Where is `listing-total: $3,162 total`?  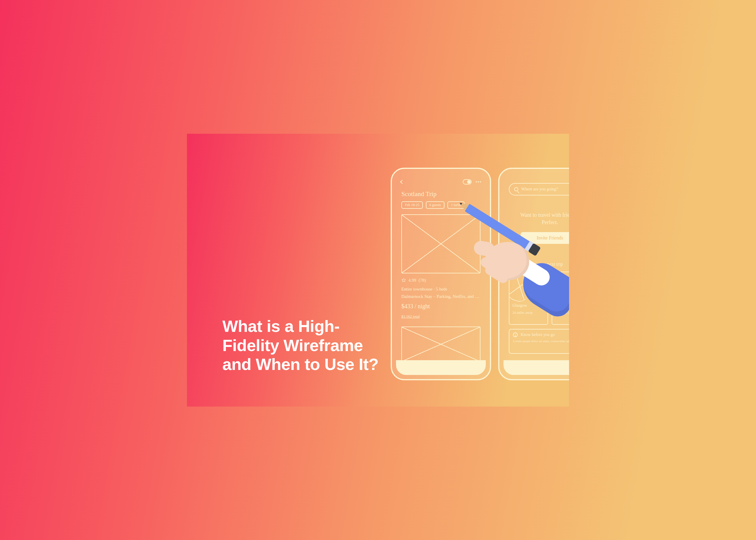
listing-total: $3,162 total is located at coordinates (410, 317).